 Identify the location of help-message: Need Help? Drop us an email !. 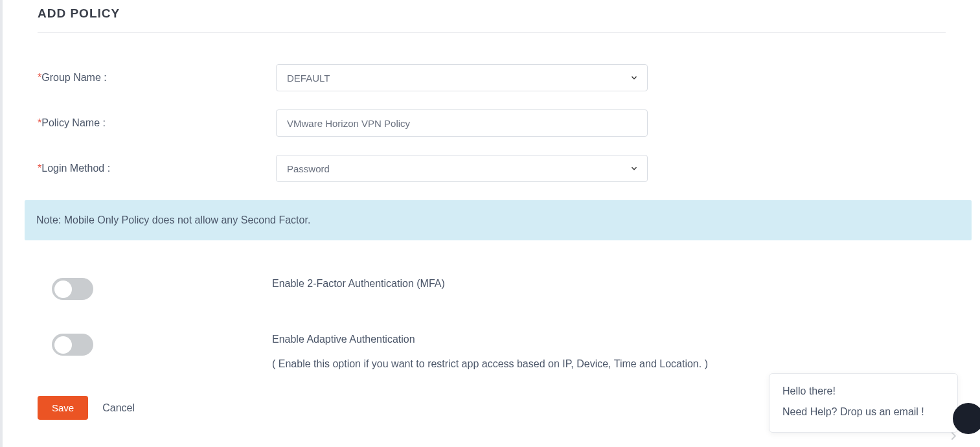
(863, 412).